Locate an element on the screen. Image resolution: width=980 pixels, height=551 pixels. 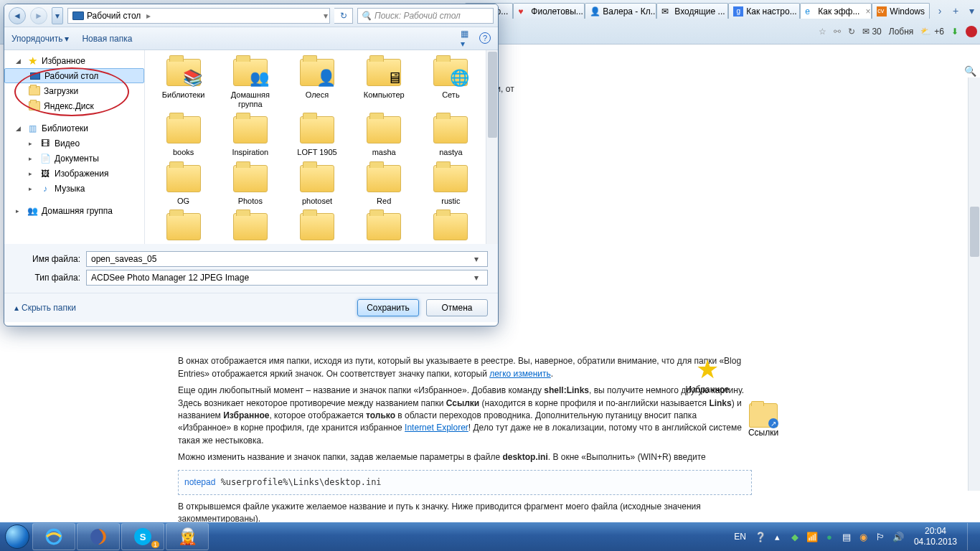
search-input: 🔍Поиск: Рабочий стол is located at coordinates (425, 16).